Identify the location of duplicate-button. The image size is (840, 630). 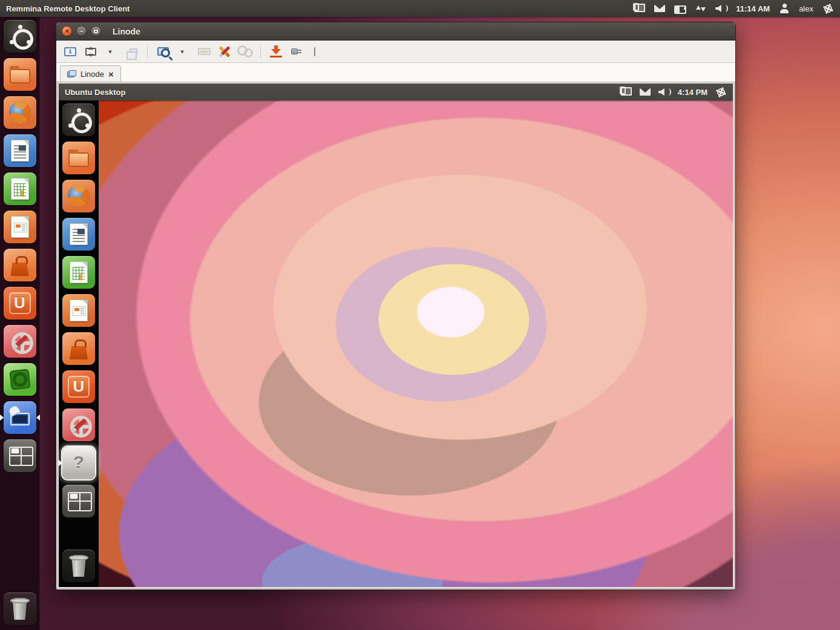
(132, 51).